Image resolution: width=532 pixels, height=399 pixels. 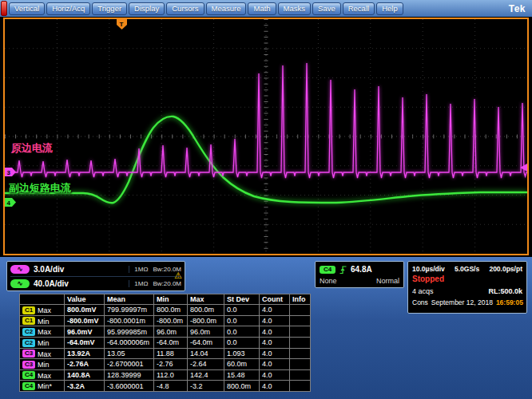 What do you see at coordinates (242, 354) in the screenshot?
I see `measurement-stdev: 1.093` at bounding box center [242, 354].